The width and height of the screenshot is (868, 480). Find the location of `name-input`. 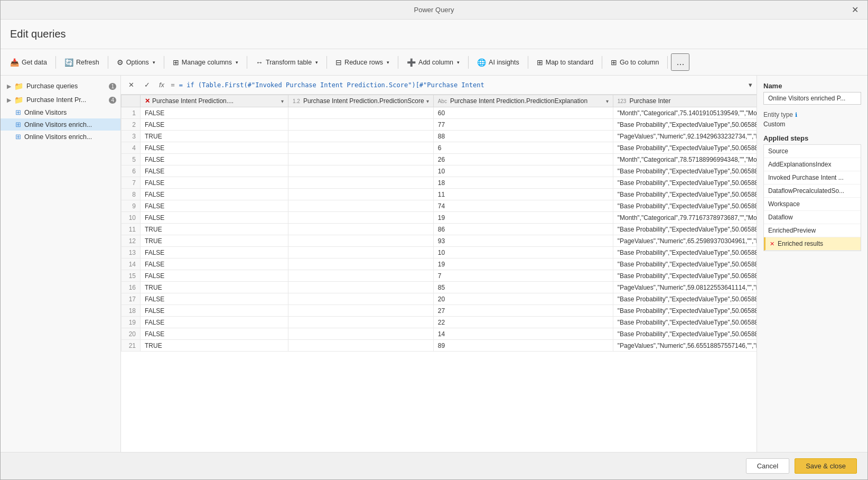

name-input is located at coordinates (813, 98).